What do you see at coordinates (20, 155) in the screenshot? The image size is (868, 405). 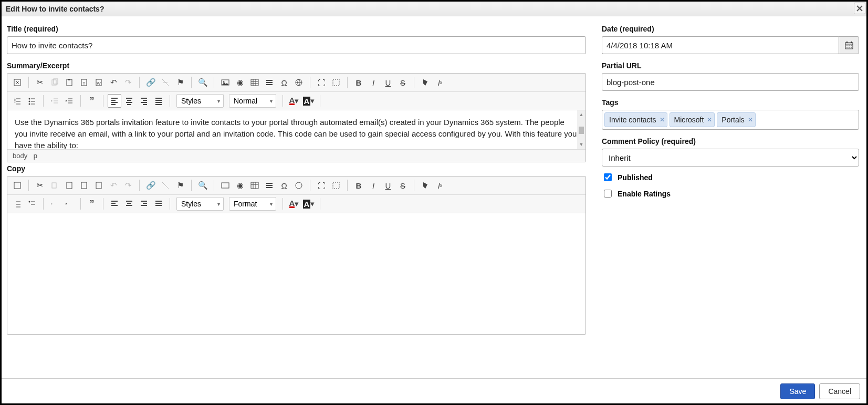 I see `path-body: body` at bounding box center [20, 155].